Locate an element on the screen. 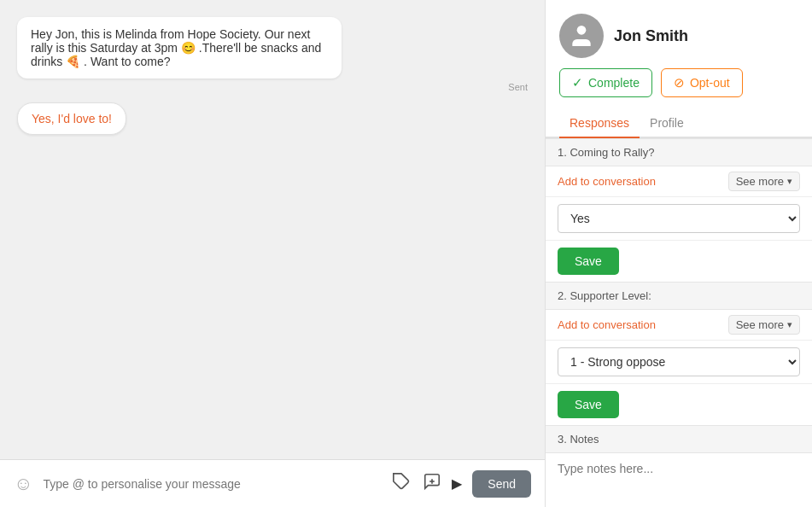  chevron-down-icon-2: ▾ is located at coordinates (790, 324).